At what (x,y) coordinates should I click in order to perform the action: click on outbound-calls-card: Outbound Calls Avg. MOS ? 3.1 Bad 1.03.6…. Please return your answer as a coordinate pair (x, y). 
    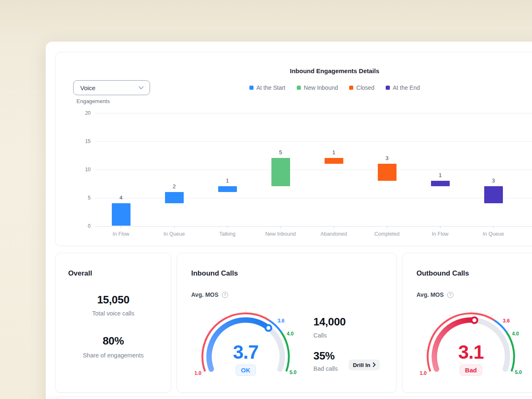
    Looking at the image, I should click on (467, 323).